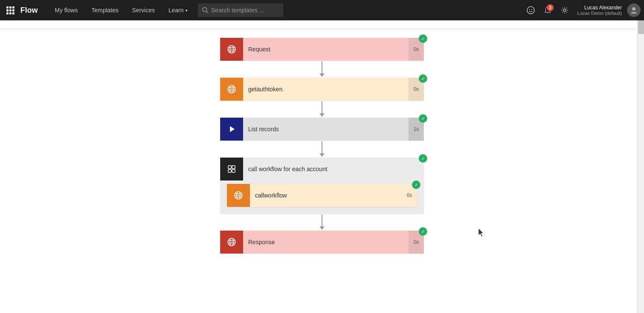  I want to click on nav-templates: Templates, so click(105, 10).